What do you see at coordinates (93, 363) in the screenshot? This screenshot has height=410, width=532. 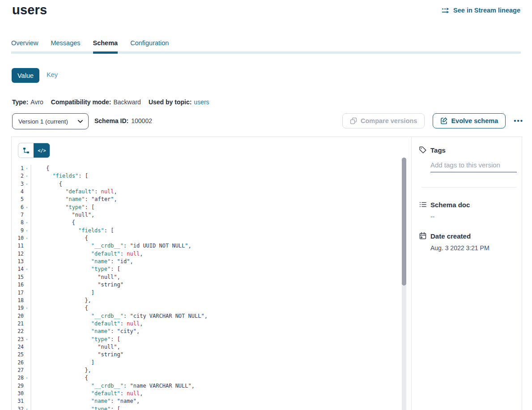 I see `code-token-p: ]` at bounding box center [93, 363].